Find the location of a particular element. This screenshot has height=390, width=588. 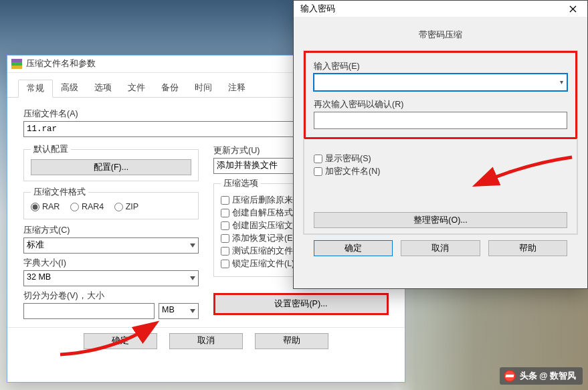

dict-label: 字典大小(I) is located at coordinates (111, 264).